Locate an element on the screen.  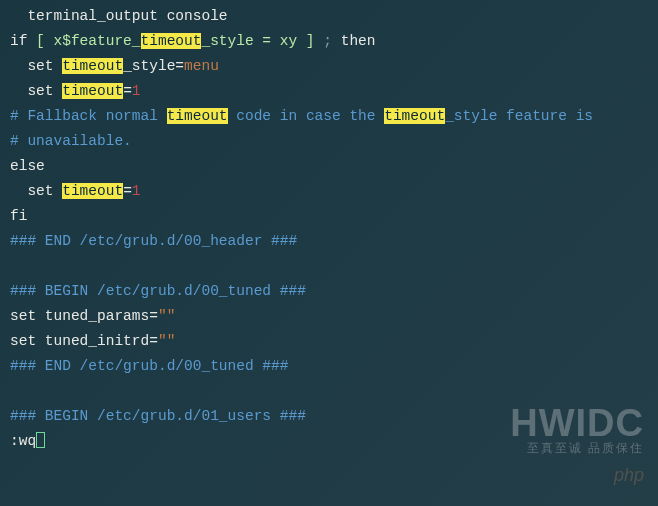
keyword-fi: fi is located at coordinates (18, 216).